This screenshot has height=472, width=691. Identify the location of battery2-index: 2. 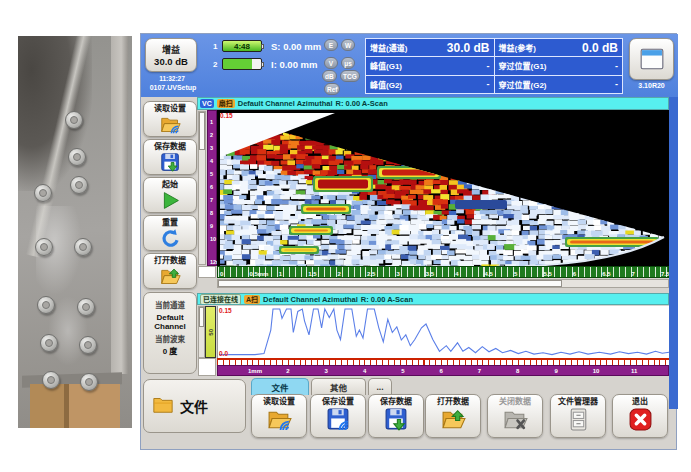
(215, 64).